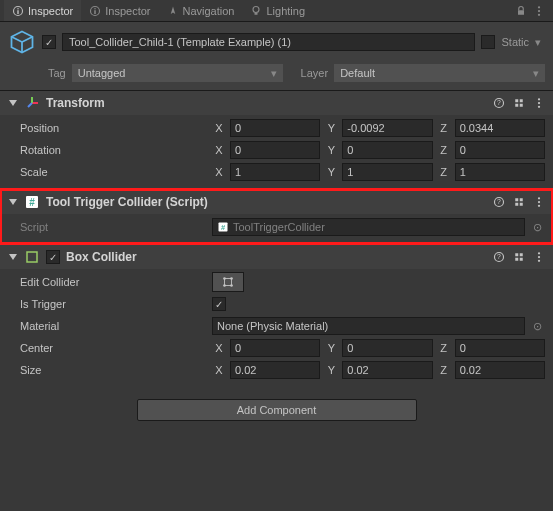 This screenshot has height=511, width=553. I want to click on edit-collider-icon, so click(228, 282).